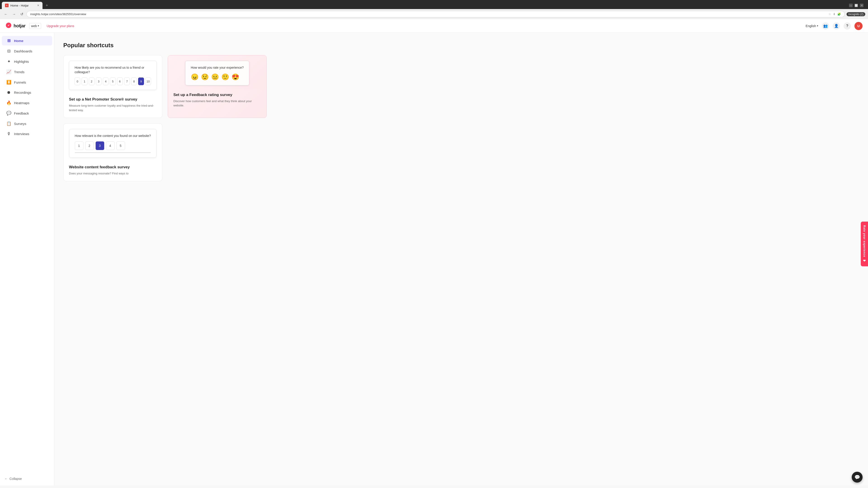 The width and height of the screenshot is (868, 488). I want to click on nps-scale: 0 1 2 3 4 5 6 7 8 9 10, so click(113, 82).